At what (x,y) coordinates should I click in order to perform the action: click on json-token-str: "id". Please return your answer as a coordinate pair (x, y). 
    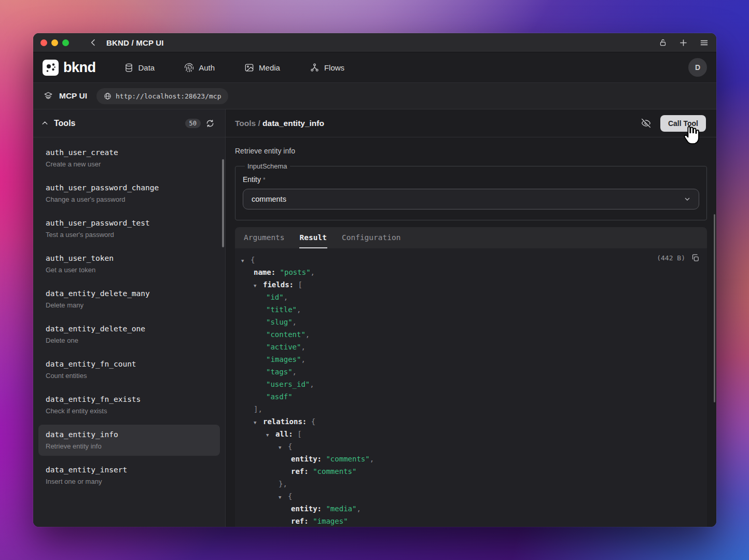
    Looking at the image, I should click on (275, 297).